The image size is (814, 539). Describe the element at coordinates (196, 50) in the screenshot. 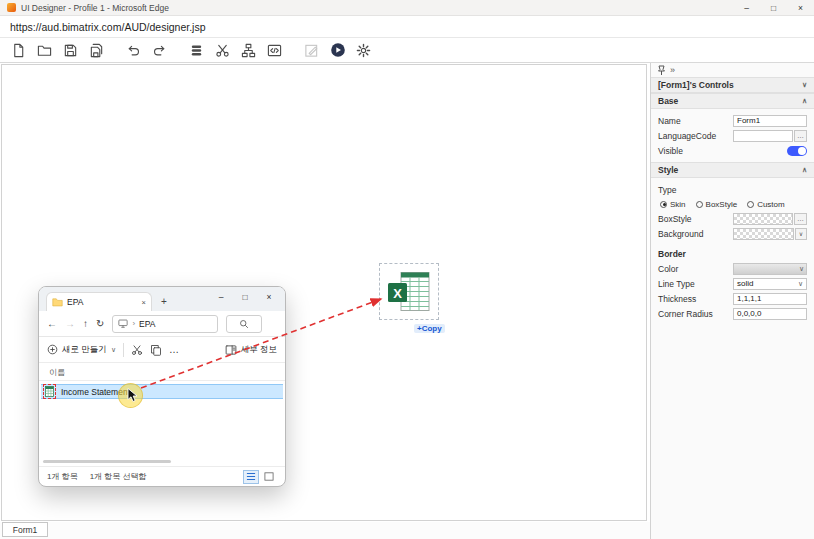

I see `dataset-layers-icon` at that location.